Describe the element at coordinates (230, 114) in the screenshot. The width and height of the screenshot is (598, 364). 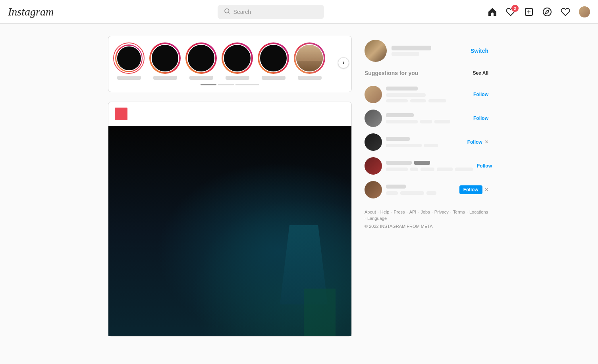
I see `post-header` at that location.